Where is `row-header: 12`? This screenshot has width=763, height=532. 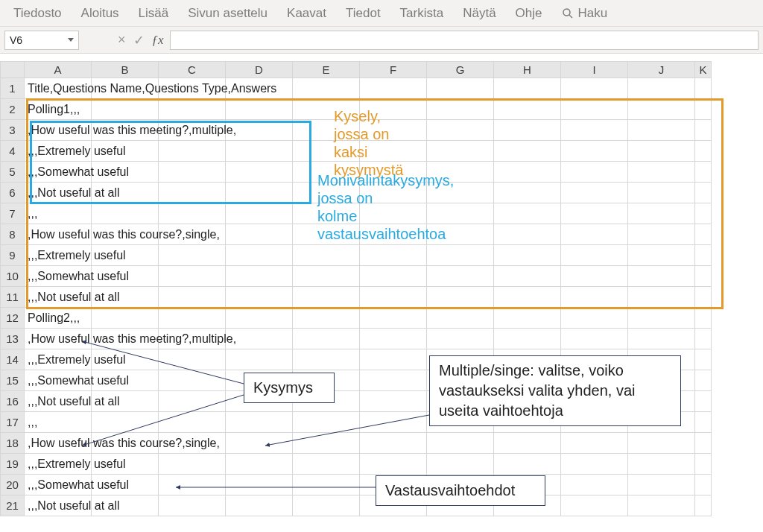
row-header: 12 is located at coordinates (13, 318).